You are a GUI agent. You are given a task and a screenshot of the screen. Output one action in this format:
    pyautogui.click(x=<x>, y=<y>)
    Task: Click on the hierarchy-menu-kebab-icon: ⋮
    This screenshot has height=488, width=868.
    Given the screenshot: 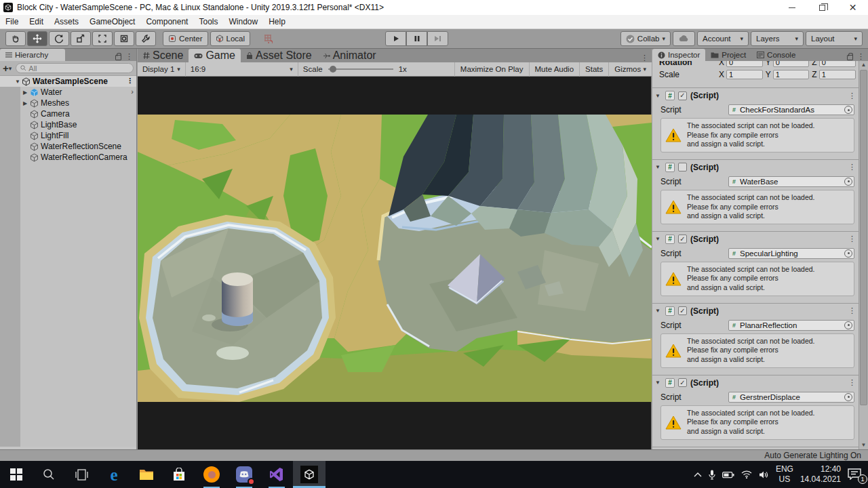 What is the action you would take?
    pyautogui.click(x=129, y=57)
    